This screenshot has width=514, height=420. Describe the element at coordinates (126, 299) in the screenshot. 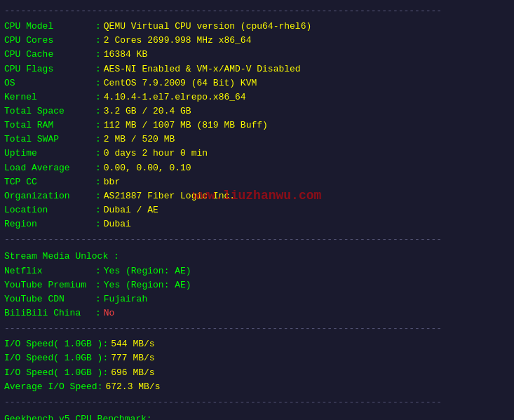

I see `youtube-cdn-value: Fujairah` at that location.